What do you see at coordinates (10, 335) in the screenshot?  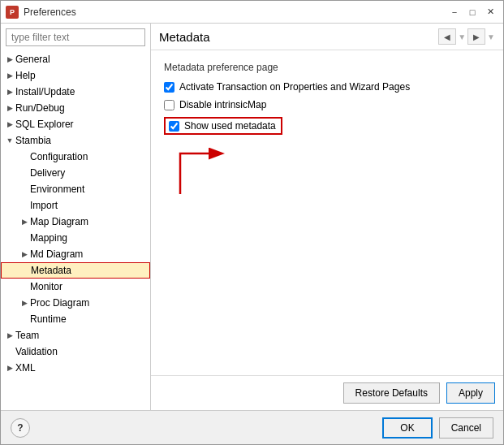 I see `tree-arrow-team: ▶` at bounding box center [10, 335].